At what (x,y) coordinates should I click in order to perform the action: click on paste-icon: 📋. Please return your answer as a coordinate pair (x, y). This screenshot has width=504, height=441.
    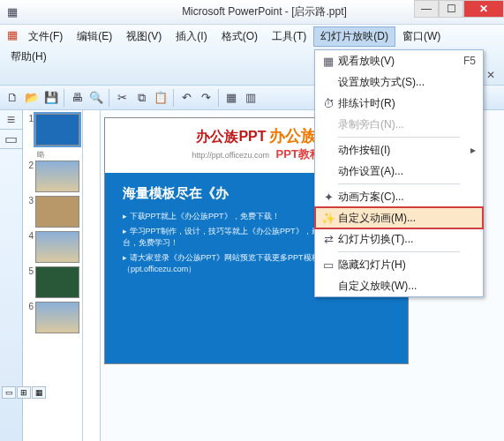
    Looking at the image, I should click on (161, 98).